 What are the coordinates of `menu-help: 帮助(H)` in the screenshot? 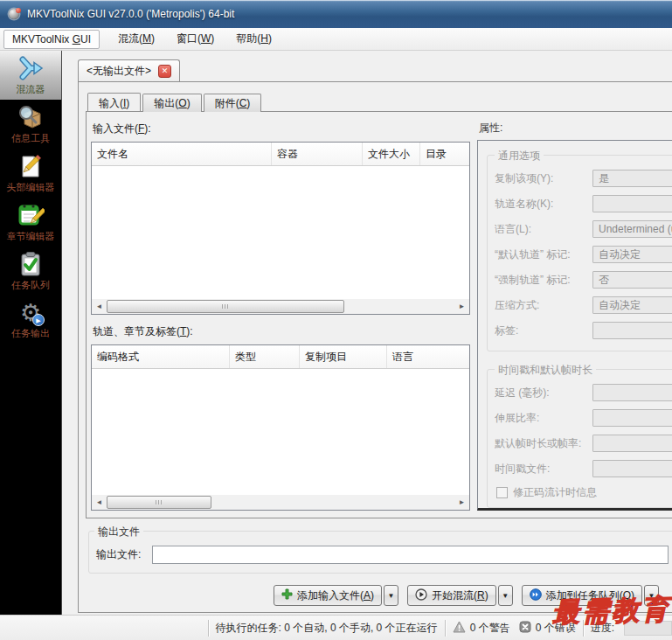 It's located at (253, 38).